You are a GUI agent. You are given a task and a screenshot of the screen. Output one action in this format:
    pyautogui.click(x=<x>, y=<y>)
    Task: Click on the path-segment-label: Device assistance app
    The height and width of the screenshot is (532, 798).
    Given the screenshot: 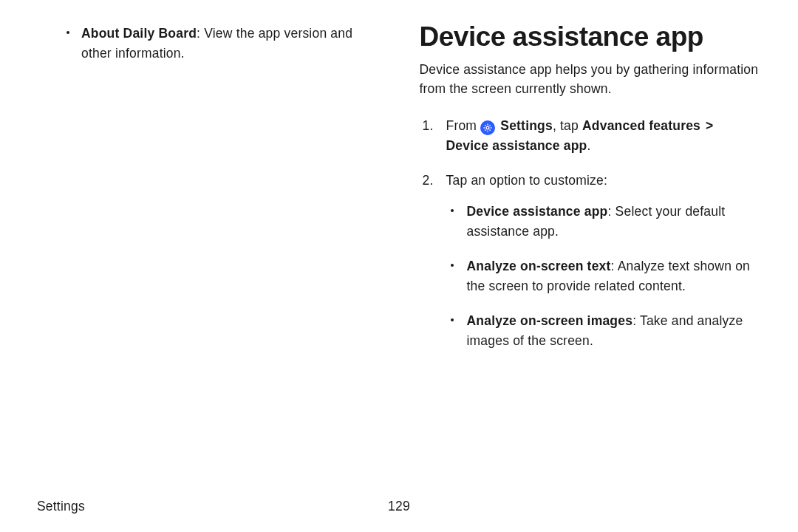 What is the action you would take?
    pyautogui.click(x=517, y=146)
    